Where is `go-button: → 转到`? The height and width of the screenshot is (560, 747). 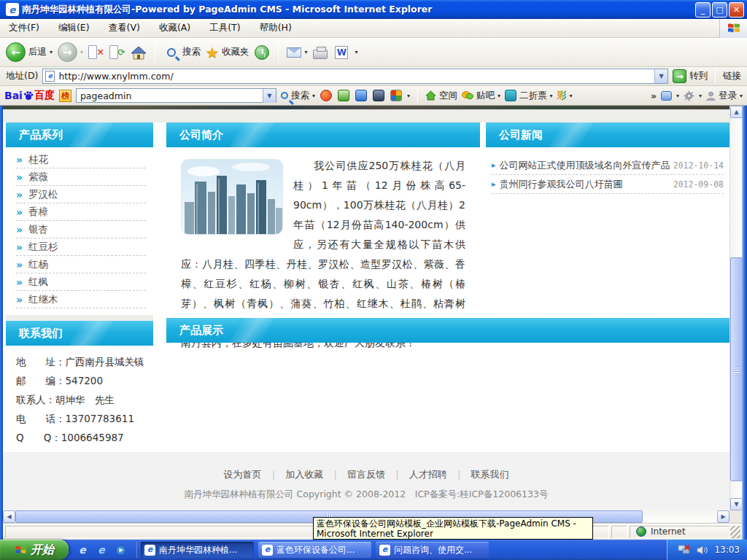 go-button: → 转到 is located at coordinates (690, 76).